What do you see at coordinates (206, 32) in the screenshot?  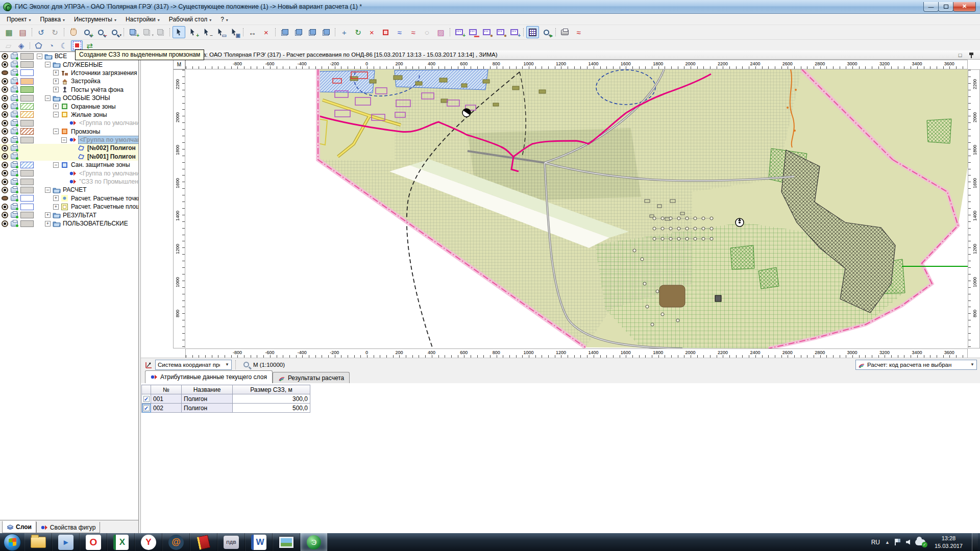 I see `select-sub-button: −` at bounding box center [206, 32].